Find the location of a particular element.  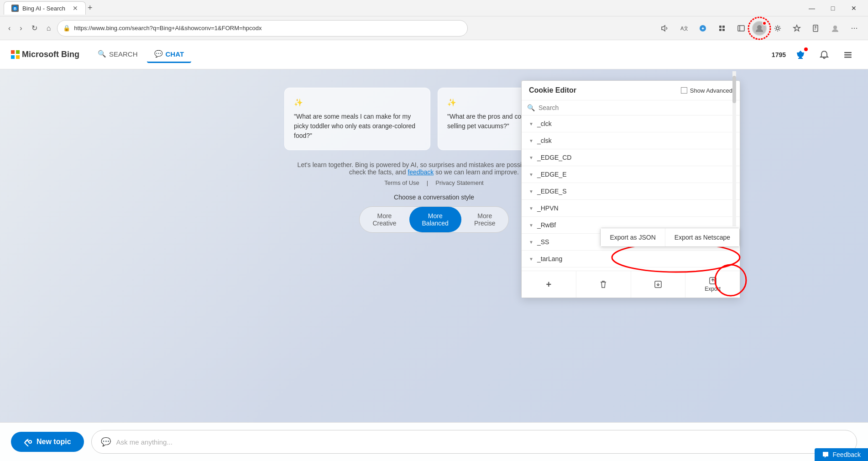

cookie-list: ▼ _clck ▼ _clsk ▼ _EDGE_CD ▼ _EDGE_E ▼ is located at coordinates (631, 193).